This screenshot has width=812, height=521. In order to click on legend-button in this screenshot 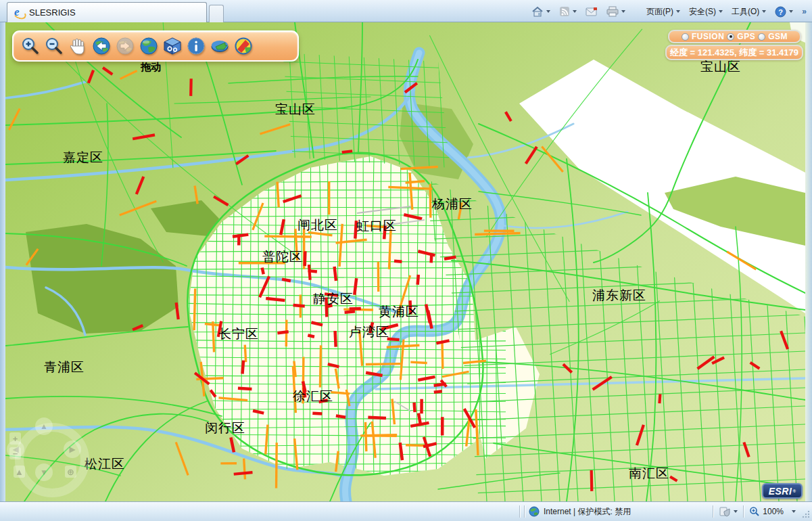, I will do `click(243, 46)`.